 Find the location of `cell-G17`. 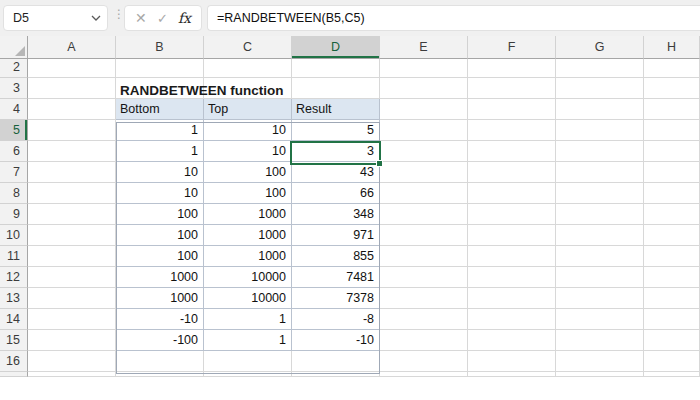

cell-G17 is located at coordinates (600, 374).